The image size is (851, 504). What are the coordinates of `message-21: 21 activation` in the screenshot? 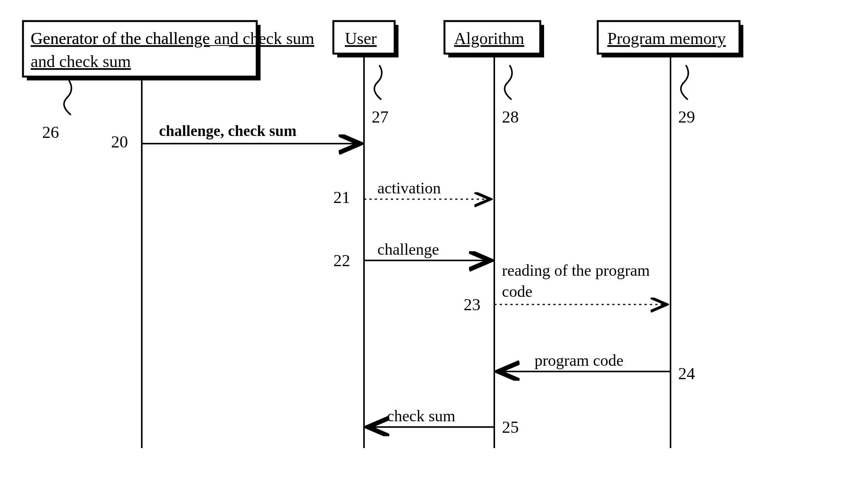 It's located at (412, 193).